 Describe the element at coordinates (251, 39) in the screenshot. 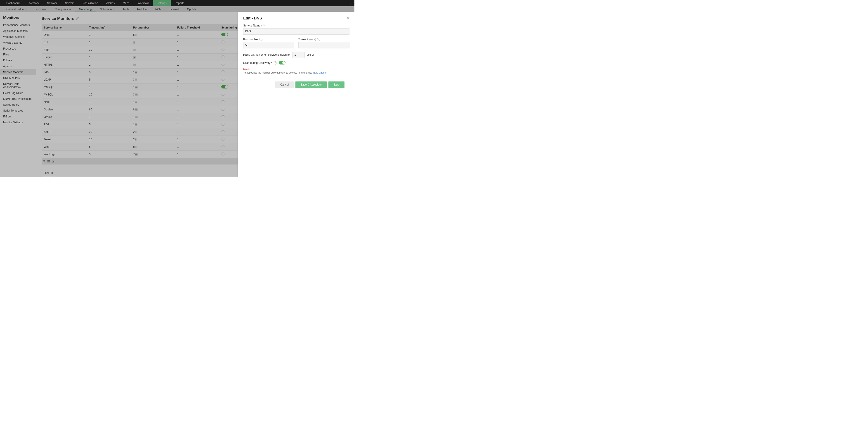

I see `port-number-label: Port number` at that location.